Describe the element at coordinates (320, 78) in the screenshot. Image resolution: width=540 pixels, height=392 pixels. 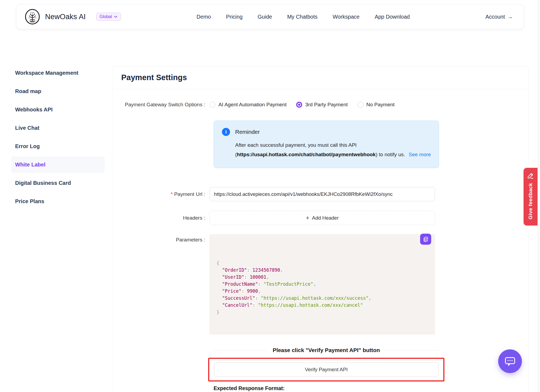
I see `card-header: Payment Settings` at that location.